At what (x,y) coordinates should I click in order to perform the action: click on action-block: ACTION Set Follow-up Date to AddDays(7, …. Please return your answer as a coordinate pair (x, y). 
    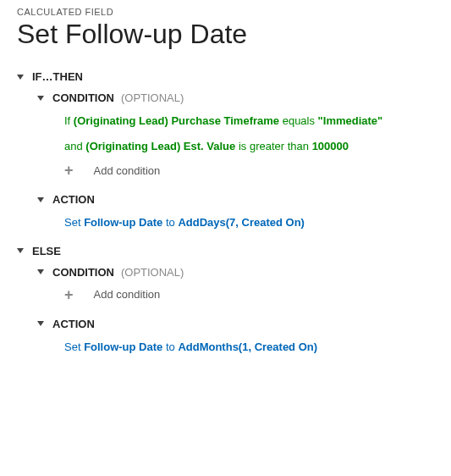
    Looking at the image, I should click on (235, 212).